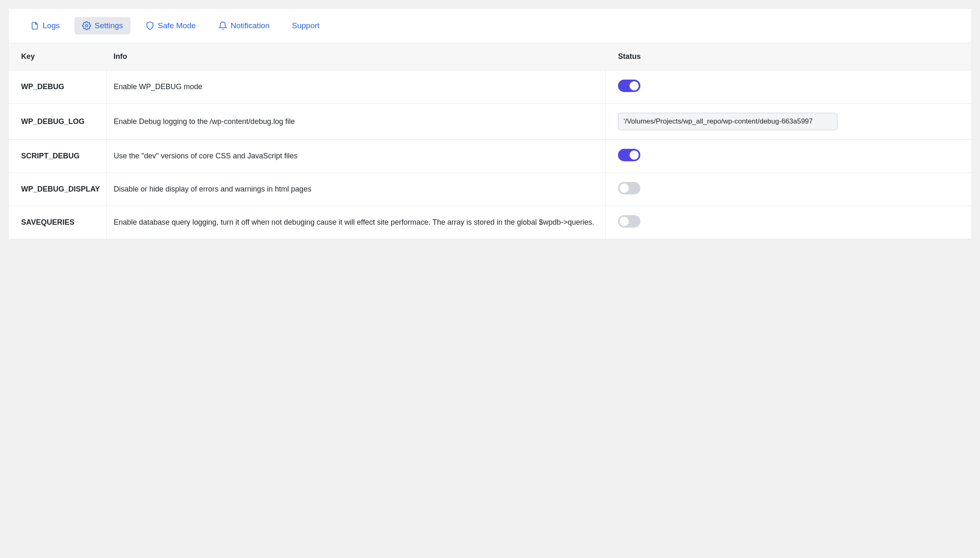 Image resolution: width=980 pixels, height=558 pixels. Describe the element at coordinates (356, 122) in the screenshot. I see `setting-info: Enable Debug logging to the /wp-content/…` at that location.